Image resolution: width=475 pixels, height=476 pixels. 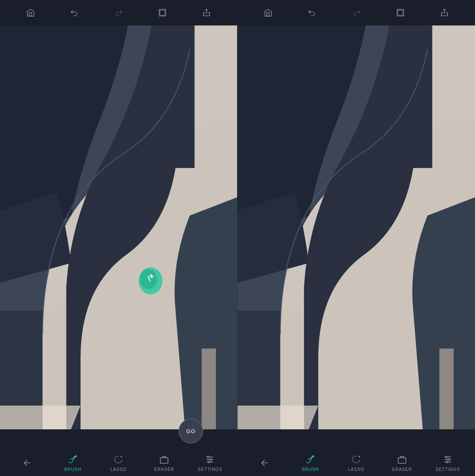 I want to click on brush-label: BRUSH, so click(x=73, y=469).